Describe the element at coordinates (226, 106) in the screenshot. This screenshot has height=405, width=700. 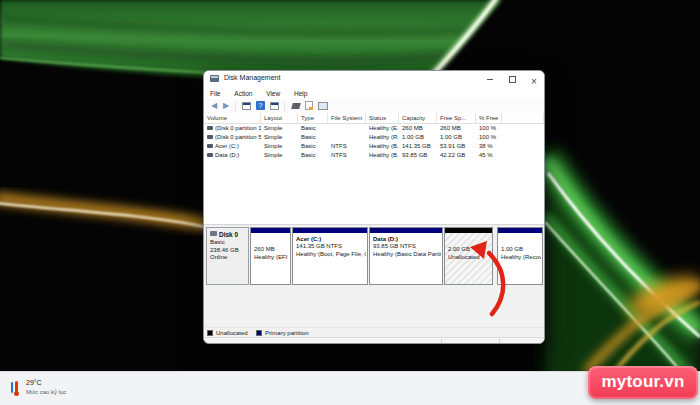
I see `forward-icon: ▶` at that location.